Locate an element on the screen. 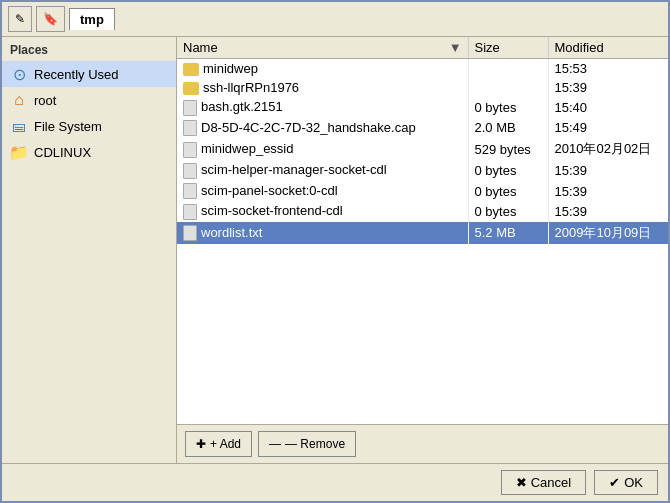 This screenshot has width=670, height=503. cancel-button: ✖ Cancel is located at coordinates (544, 482).